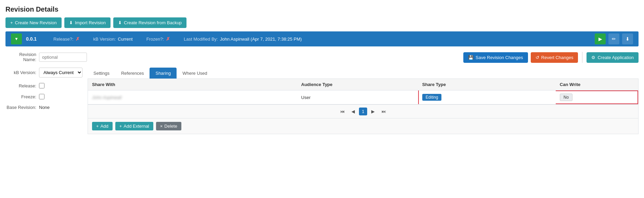 The width and height of the screenshot is (644, 198). Describe the element at coordinates (487, 85) in the screenshot. I see `col-header-share-type: Share Type` at that location.